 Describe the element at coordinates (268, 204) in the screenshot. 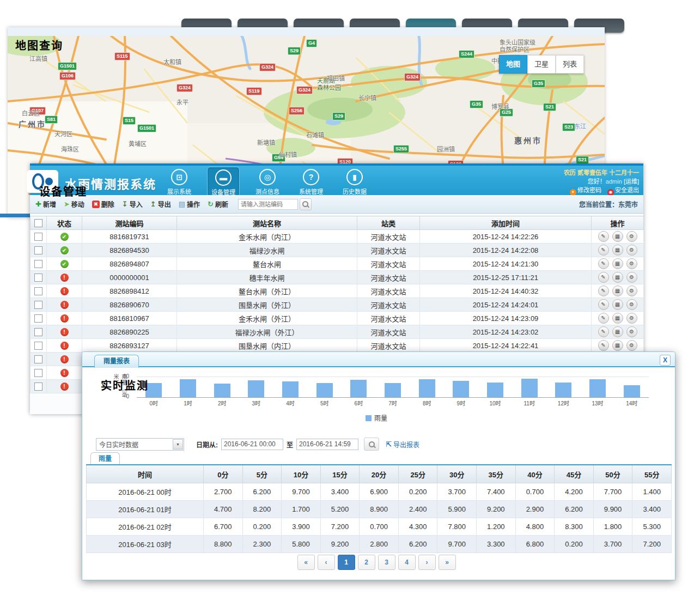

I see `station-search-input` at that location.